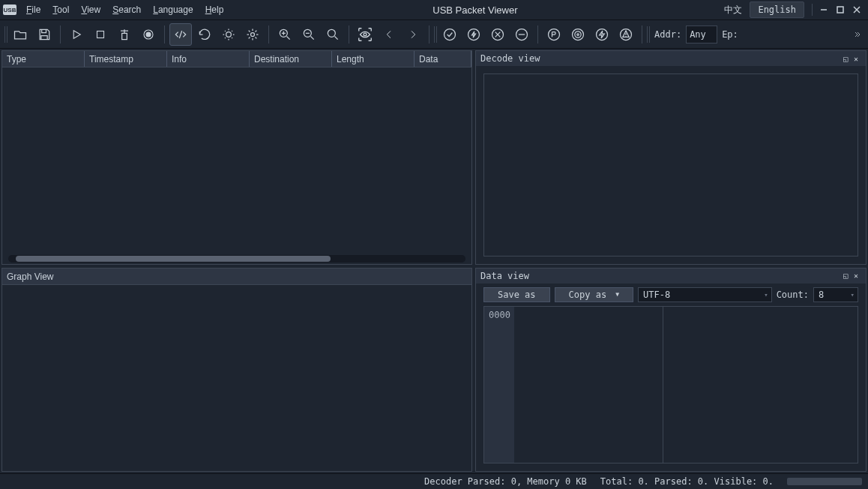  Describe the element at coordinates (505, 482) in the screenshot. I see `status-decoder: Decoder Parsed: 0, Memory 0 KB` at that location.